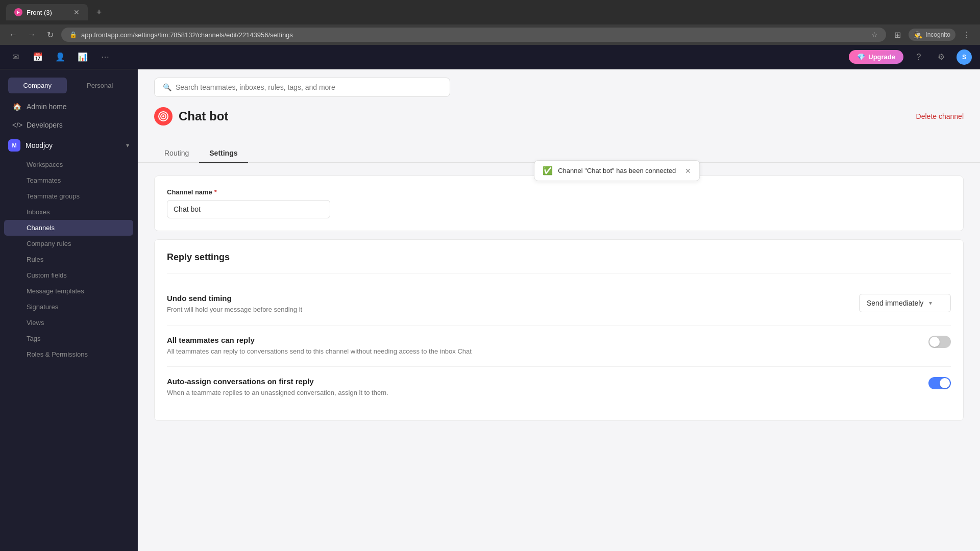  What do you see at coordinates (940, 116) in the screenshot?
I see `delete-channel-button: Delete channel` at bounding box center [940, 116].